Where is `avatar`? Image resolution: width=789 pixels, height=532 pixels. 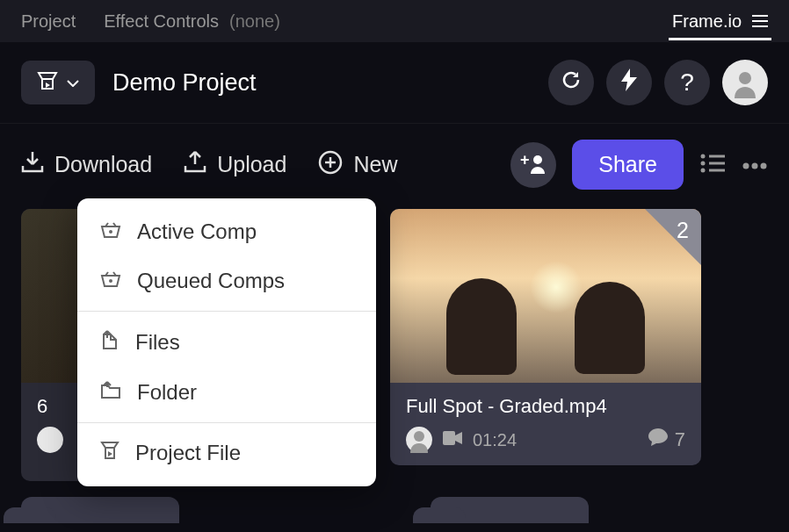 avatar is located at coordinates (50, 440).